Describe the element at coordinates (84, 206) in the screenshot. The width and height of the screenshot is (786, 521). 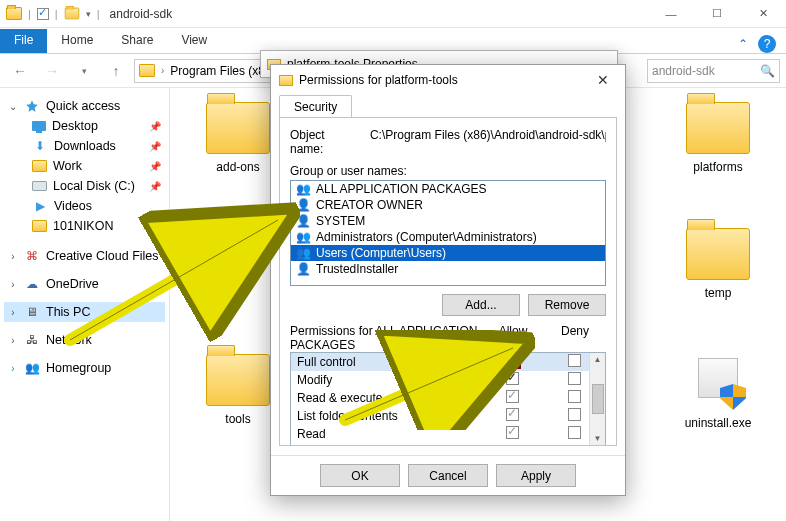
I see `nav-videos: ▶Videos` at that location.